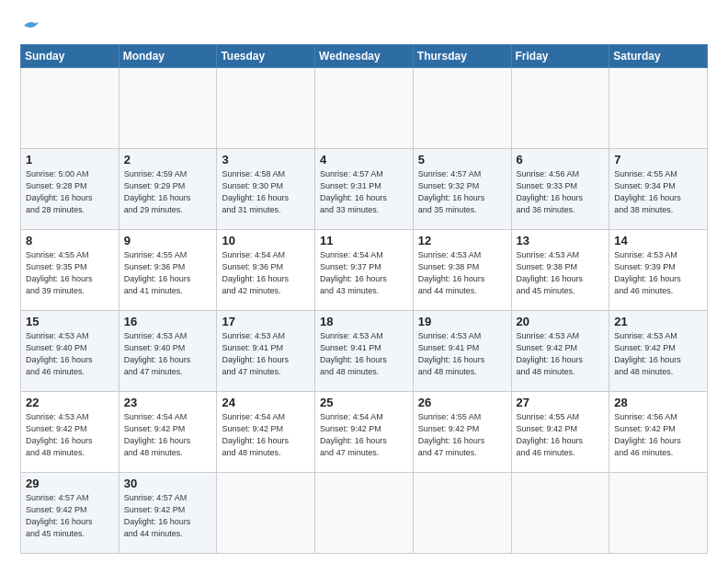 The image size is (728, 563). I want to click on day-number: 19, so click(462, 322).